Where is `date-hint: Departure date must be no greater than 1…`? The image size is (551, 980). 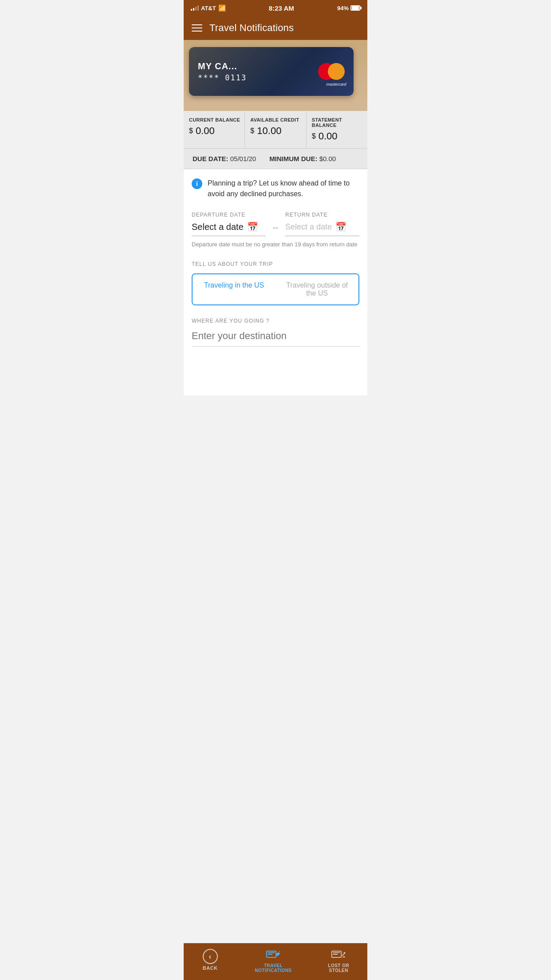
date-hint: Departure date must be no greater than 1… is located at coordinates (276, 245).